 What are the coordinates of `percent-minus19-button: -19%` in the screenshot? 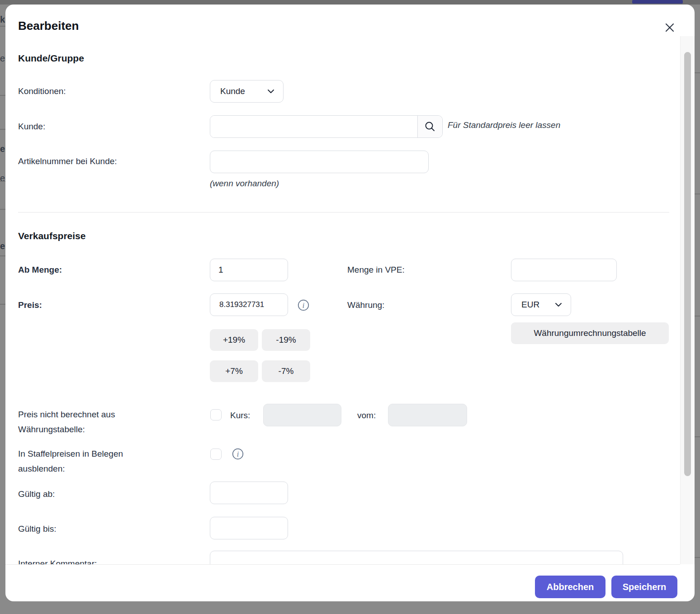 It's located at (286, 340).